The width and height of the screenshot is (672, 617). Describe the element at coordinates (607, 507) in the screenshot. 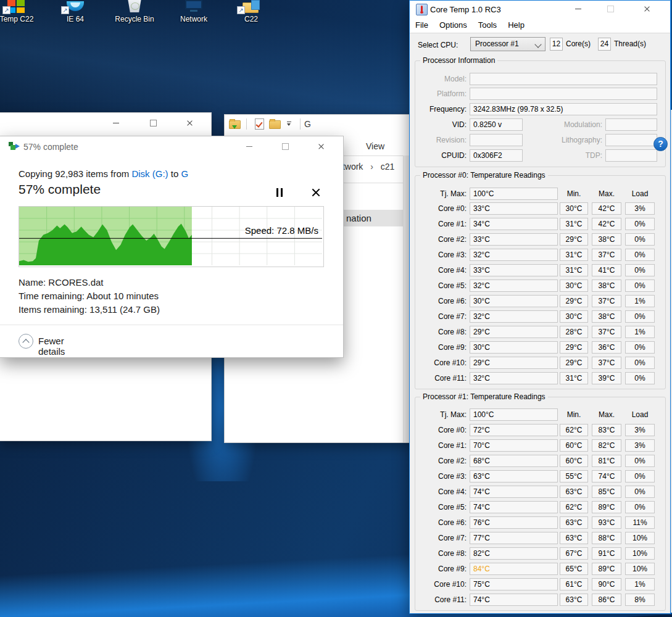

I see `core-max-field: 89°C` at that location.